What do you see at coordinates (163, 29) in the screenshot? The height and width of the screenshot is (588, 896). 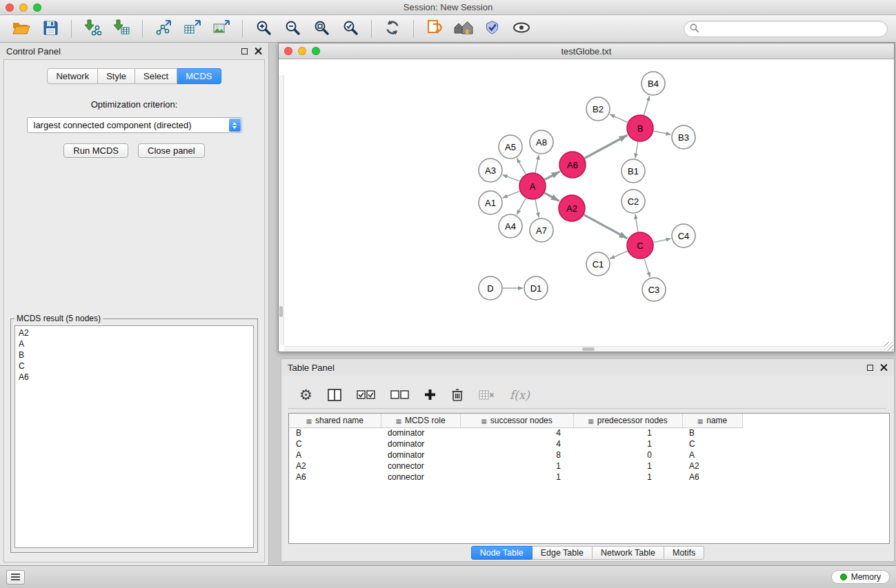 I see `export-network-button` at bounding box center [163, 29].